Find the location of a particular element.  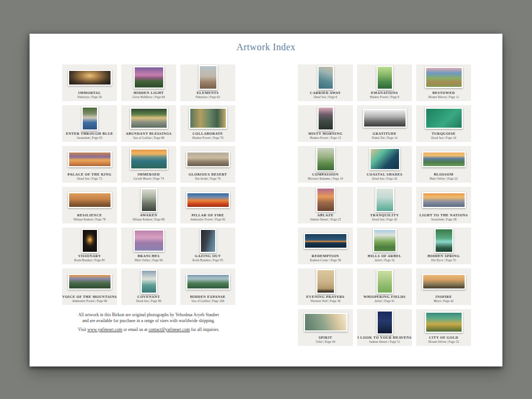

artwork-title: MISTY MORNING is located at coordinates (326, 134).